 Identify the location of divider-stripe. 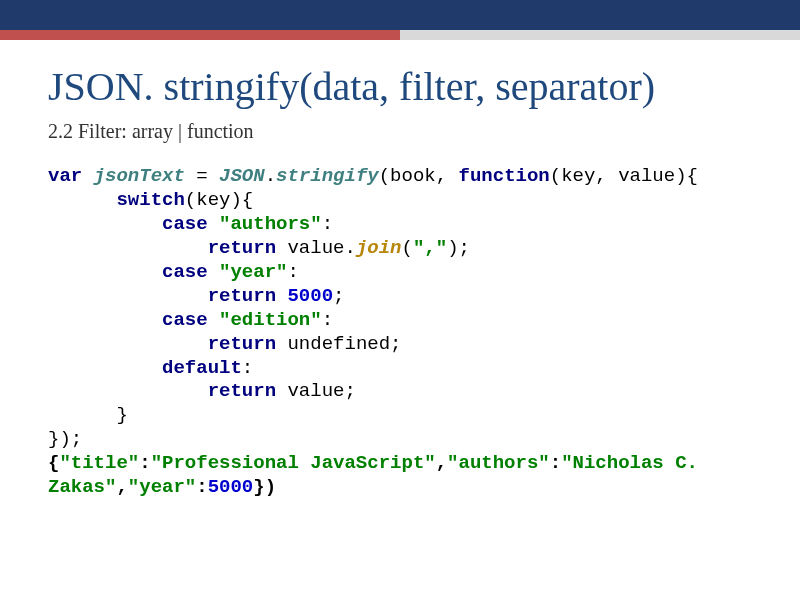
(400, 35).